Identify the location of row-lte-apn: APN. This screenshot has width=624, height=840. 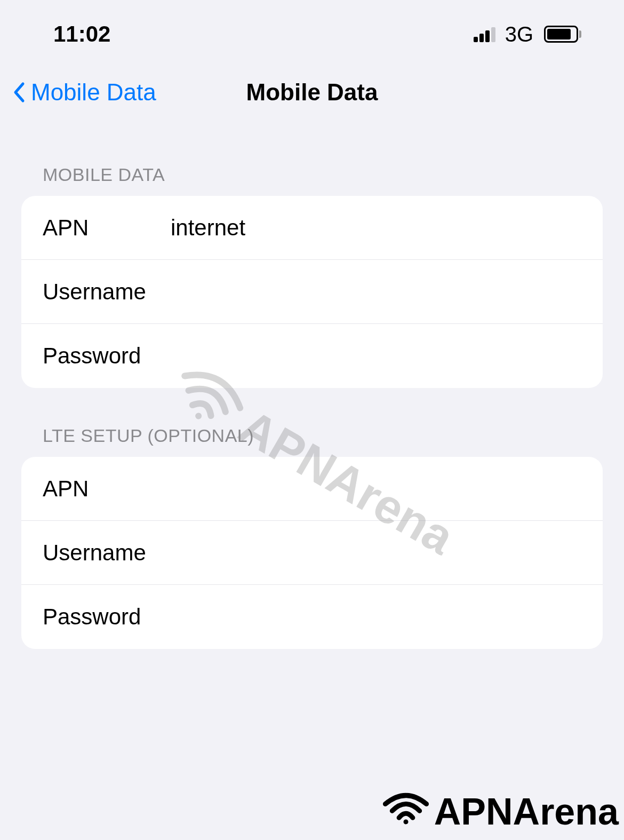
(312, 489).